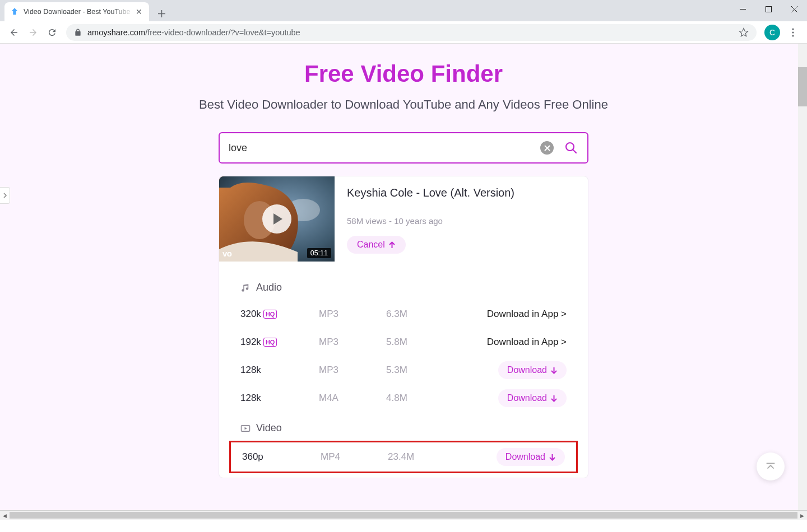 This screenshot has width=807, height=532. What do you see at coordinates (377, 245) in the screenshot?
I see `cancel-button: Cancel` at bounding box center [377, 245].